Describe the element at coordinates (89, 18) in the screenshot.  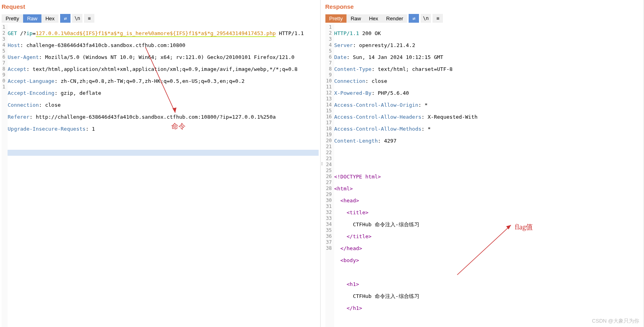
I see `menu-icon: ≡` at that location.